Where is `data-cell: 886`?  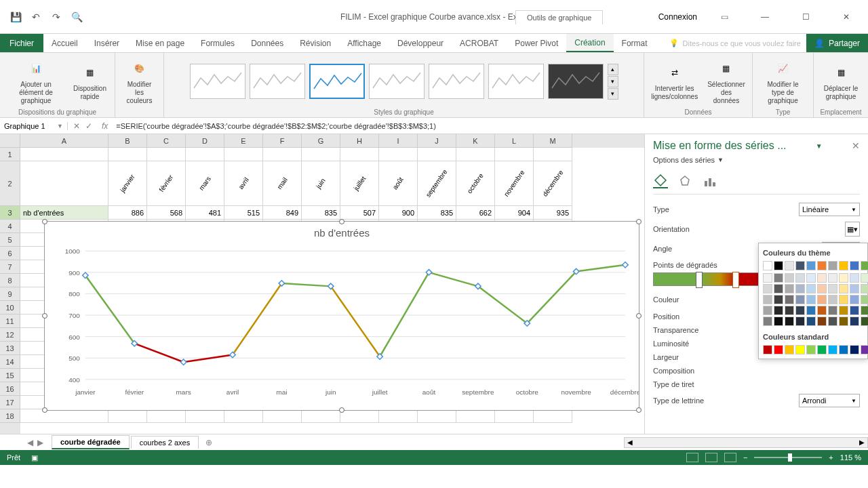 data-cell: 886 is located at coordinates (127, 213).